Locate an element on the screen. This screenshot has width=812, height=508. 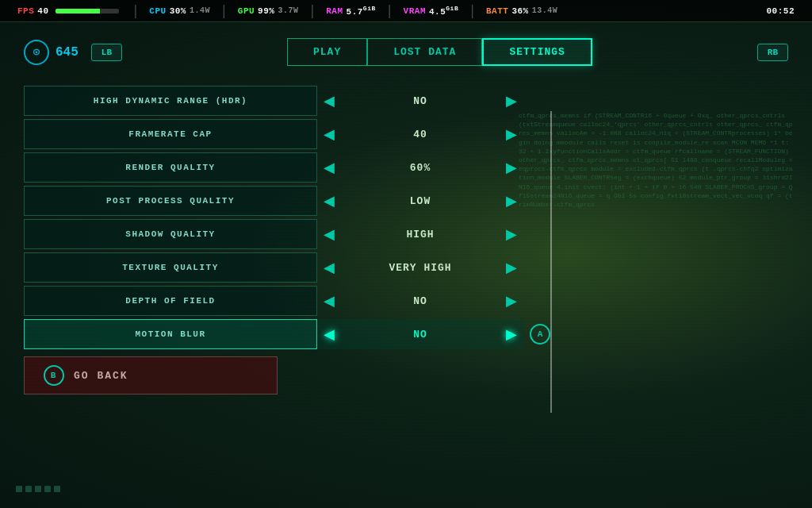
player-score: 645 is located at coordinates (67, 52).